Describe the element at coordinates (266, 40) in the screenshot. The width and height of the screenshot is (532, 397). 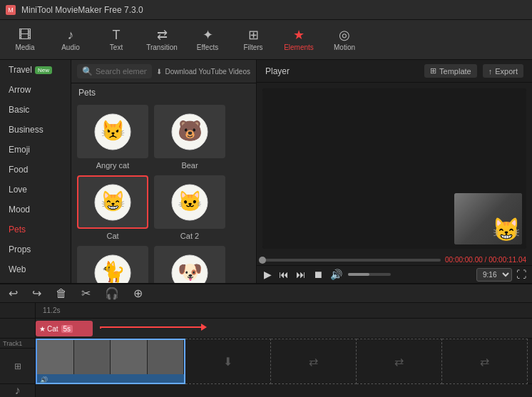
I see `main-toolbar: 🎞 Media ♪ Audio T Text ⇄ Transition ✦ Ef…` at that location.